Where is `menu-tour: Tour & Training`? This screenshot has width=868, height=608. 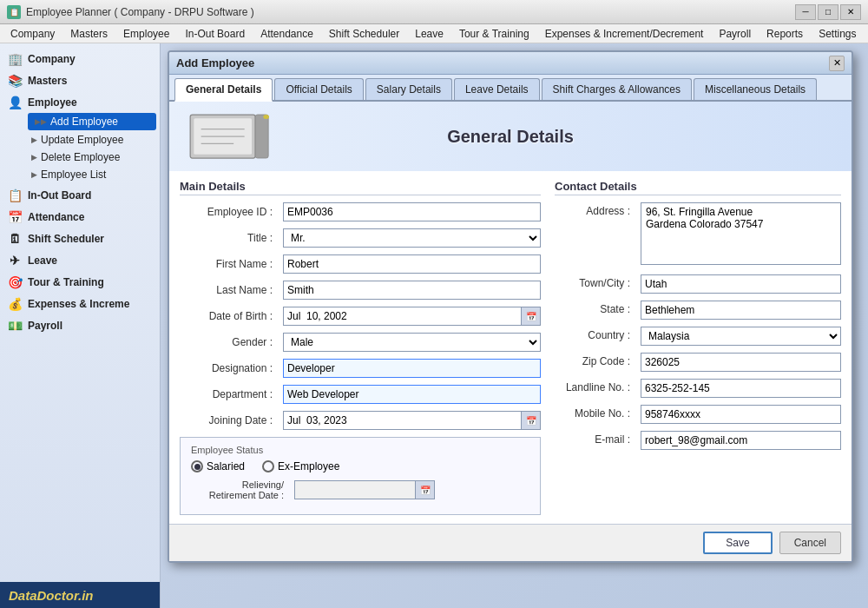 menu-tour: Tour & Training is located at coordinates (495, 34).